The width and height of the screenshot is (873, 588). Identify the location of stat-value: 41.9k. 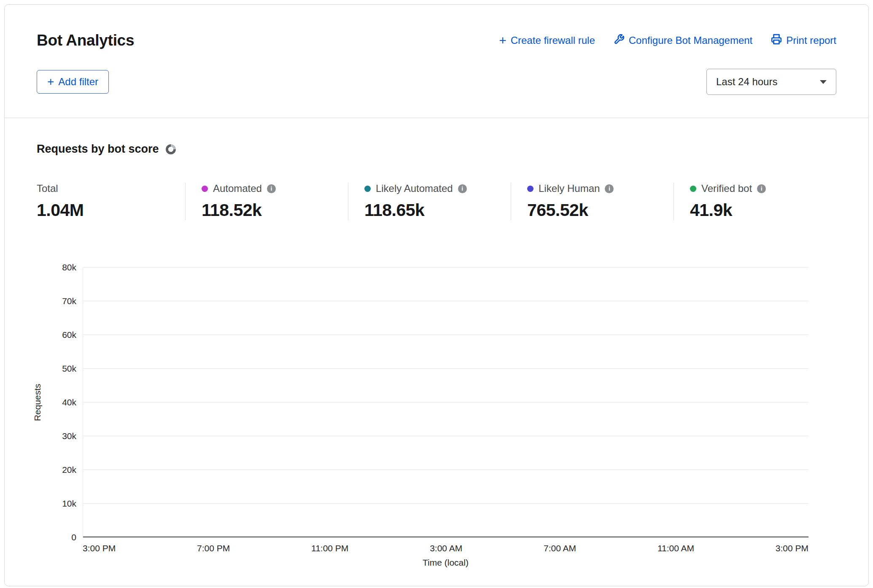
(763, 210).